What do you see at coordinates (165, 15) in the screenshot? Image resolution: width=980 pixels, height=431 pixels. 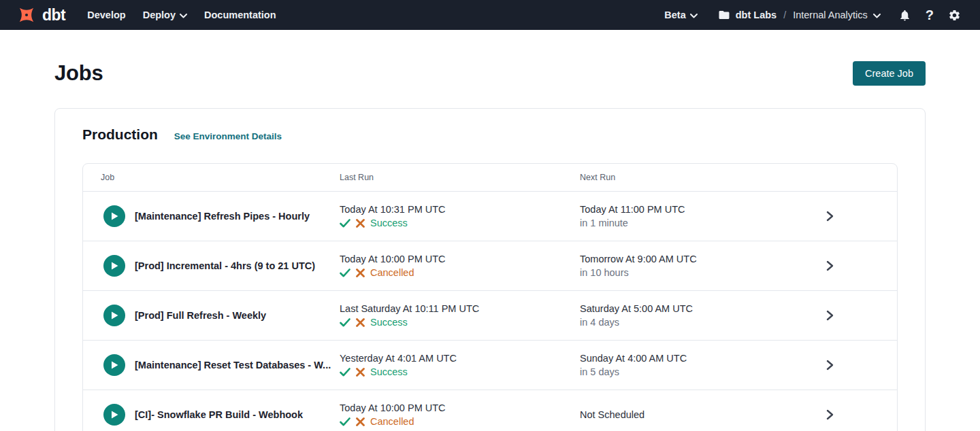 I see `nav-item-deploy: Deploy` at bounding box center [165, 15].